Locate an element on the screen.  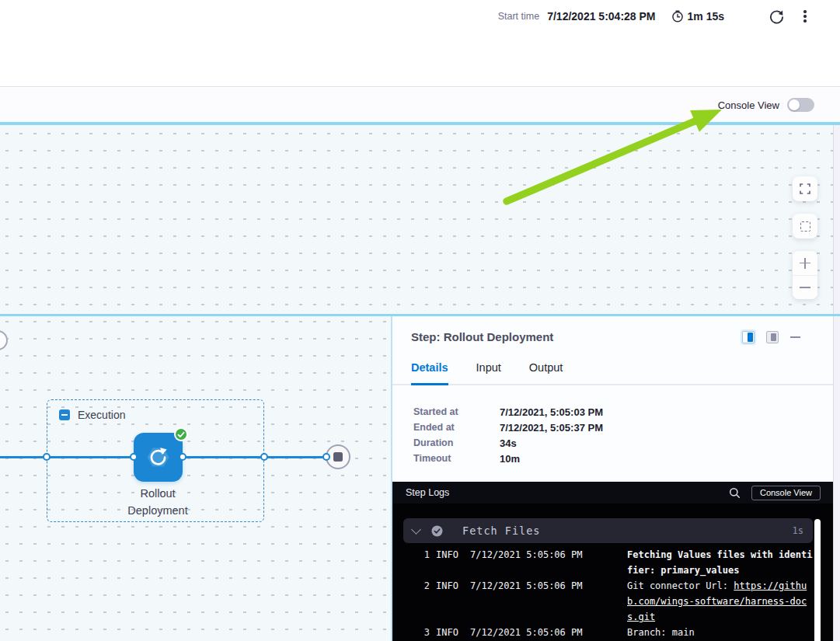
log-message: Git connector Url: https://github.com/wi… is located at coordinates (721, 601).